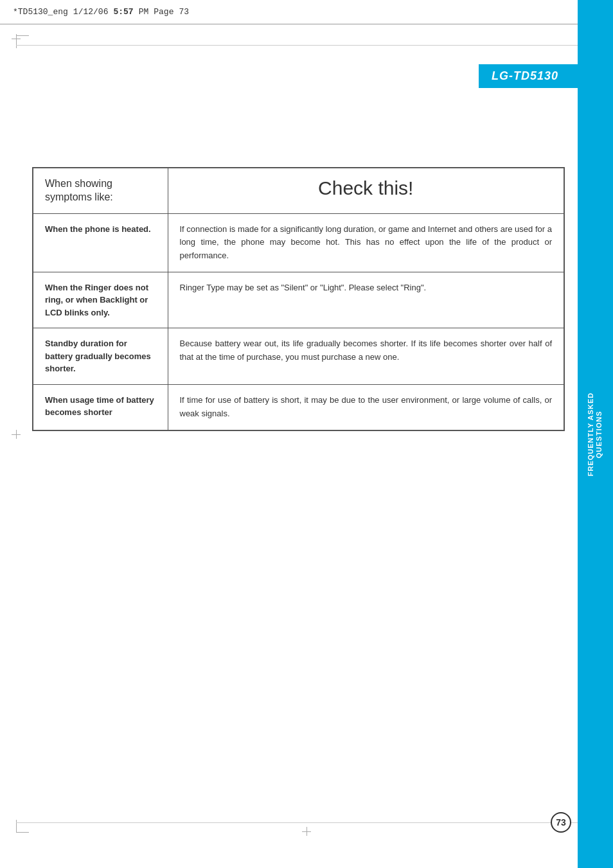  Describe the element at coordinates (595, 434) in the screenshot. I see `blue-sidebar: FREQUENTLY ASKED QUESTIONS` at that location.